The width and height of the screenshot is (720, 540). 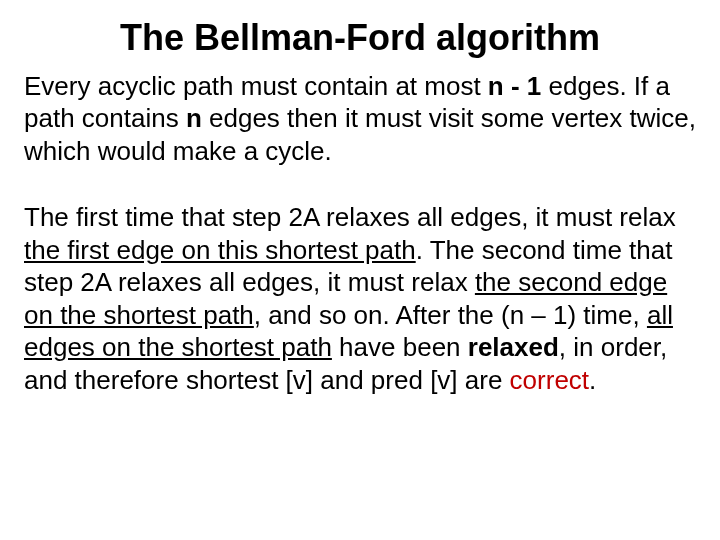 I want to click on paragraph-gap, so click(x=360, y=184).